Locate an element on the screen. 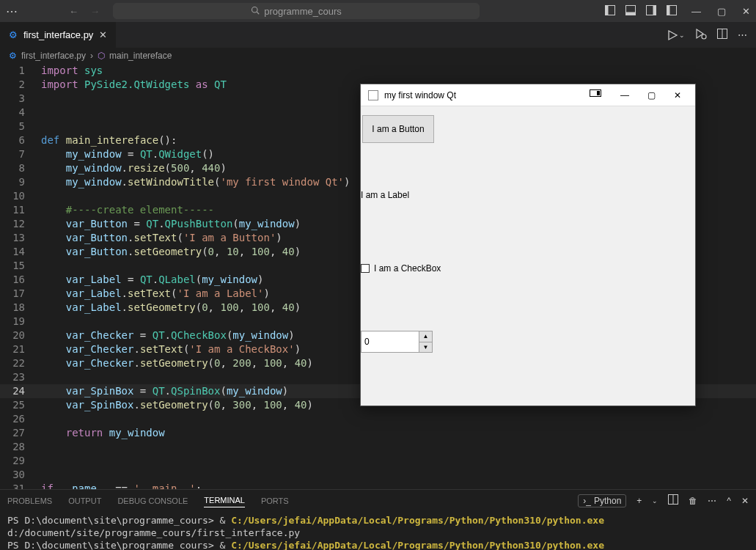 The height and width of the screenshot is (550, 756). run-icon: ⌄ is located at coordinates (676, 35).